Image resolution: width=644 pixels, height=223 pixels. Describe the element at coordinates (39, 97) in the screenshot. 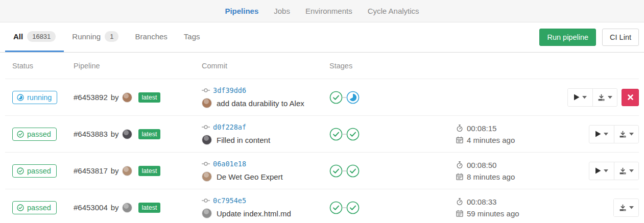

I see `status-cell: running` at that location.